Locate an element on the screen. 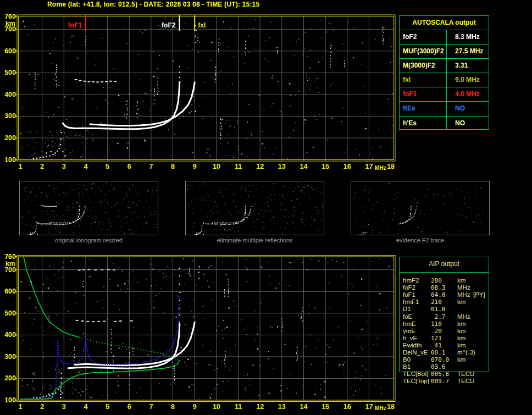 This screenshot has height=415, width=532. aip-row-delnve: DelN_vE00.1m^(-3) is located at coordinates (445, 353).